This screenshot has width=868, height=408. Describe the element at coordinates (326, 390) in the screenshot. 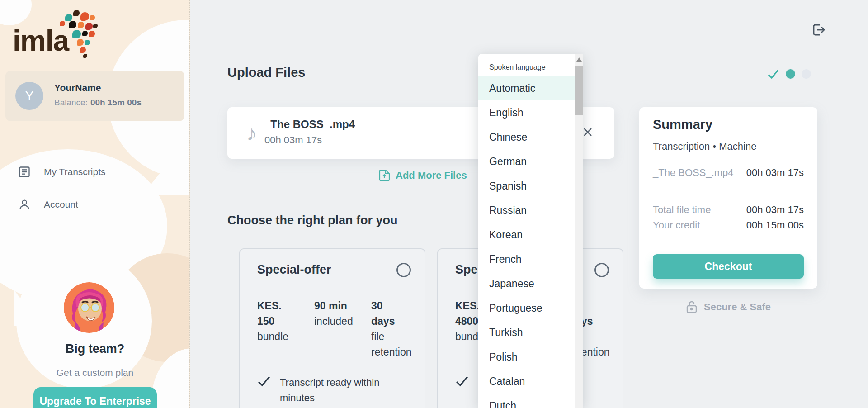

I see `plan-feature: Transcript ready within minutes` at that location.